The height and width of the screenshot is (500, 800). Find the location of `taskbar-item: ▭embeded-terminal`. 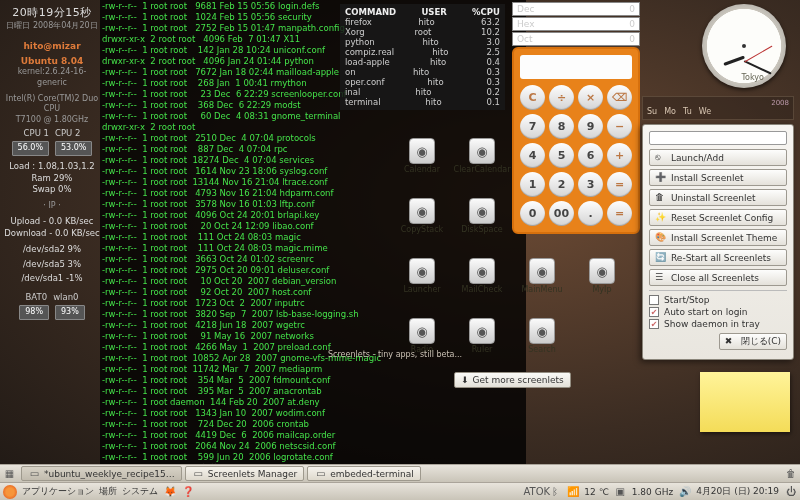

taskbar-item: ▭embeded-terminal is located at coordinates (364, 474).